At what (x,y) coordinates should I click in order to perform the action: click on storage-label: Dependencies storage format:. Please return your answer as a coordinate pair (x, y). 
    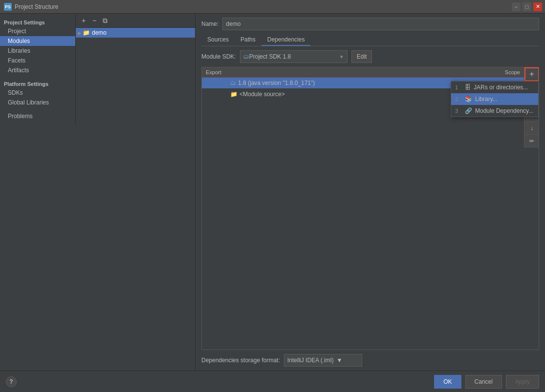
    Looking at the image, I should click on (240, 360).